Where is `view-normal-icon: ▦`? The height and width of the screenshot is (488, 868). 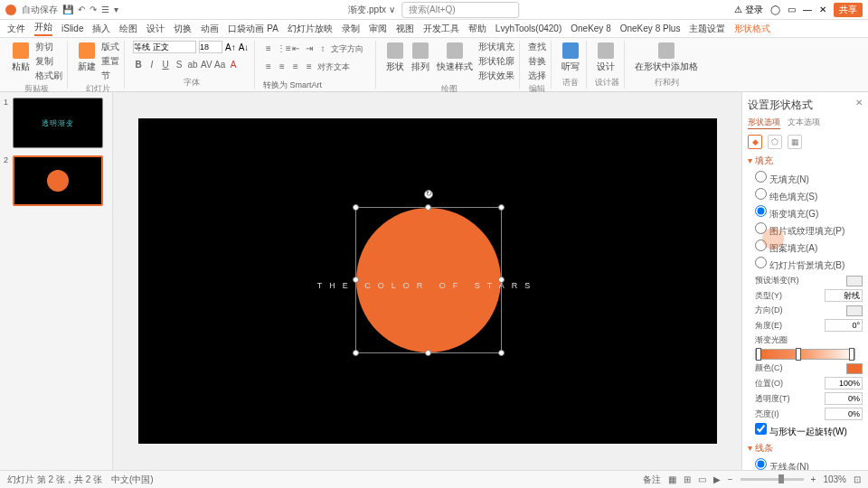 view-normal-icon: ▦ is located at coordinates (673, 479).